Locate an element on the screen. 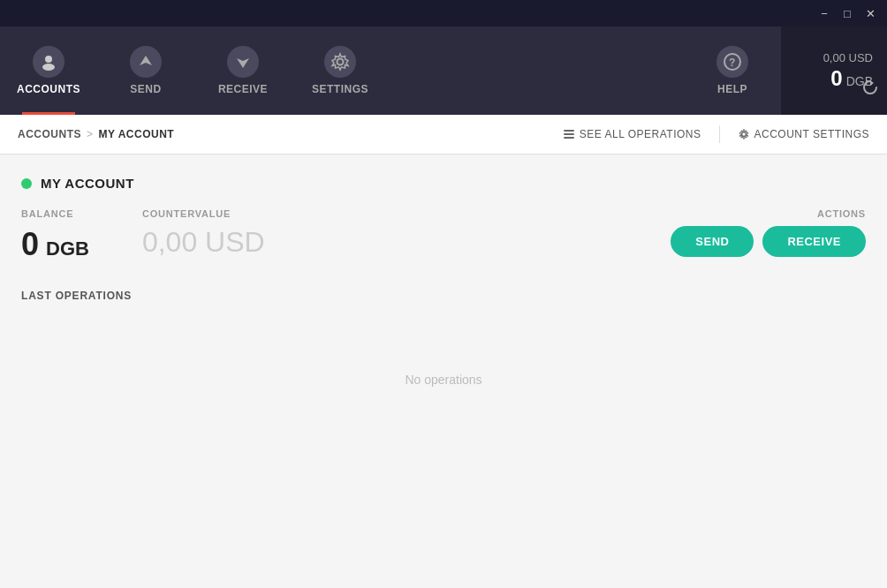  accounts-icon is located at coordinates (49, 62).